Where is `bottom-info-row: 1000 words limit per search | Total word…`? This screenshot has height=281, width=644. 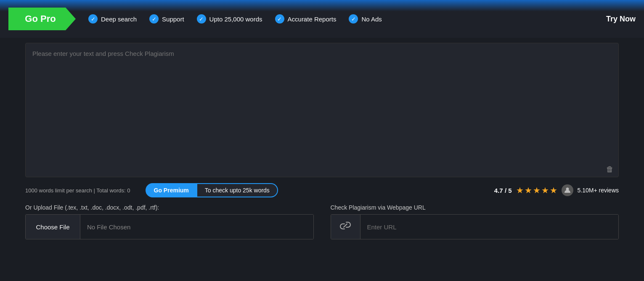 bottom-info-row: 1000 words limit per search | Total word… is located at coordinates (322, 190).